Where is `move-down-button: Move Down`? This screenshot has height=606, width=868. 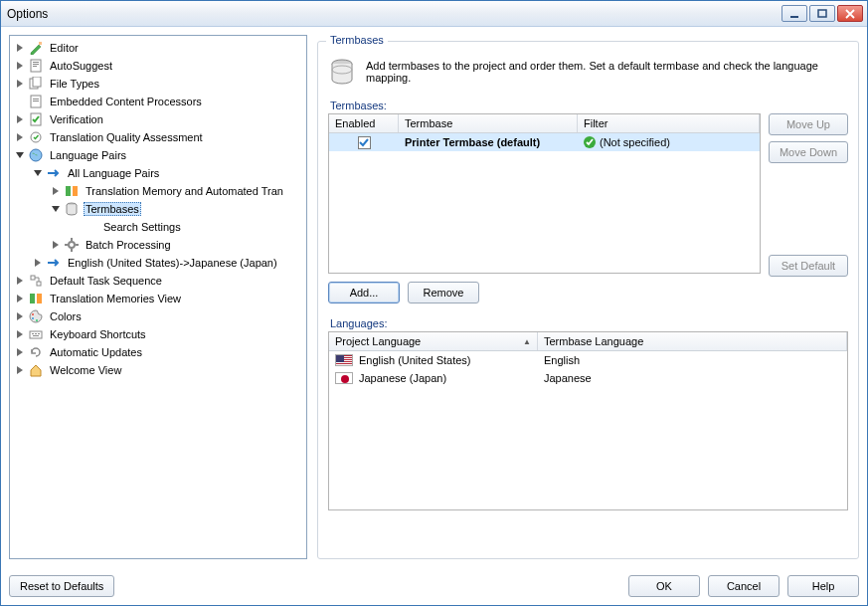
move-down-button: Move Down is located at coordinates (808, 152).